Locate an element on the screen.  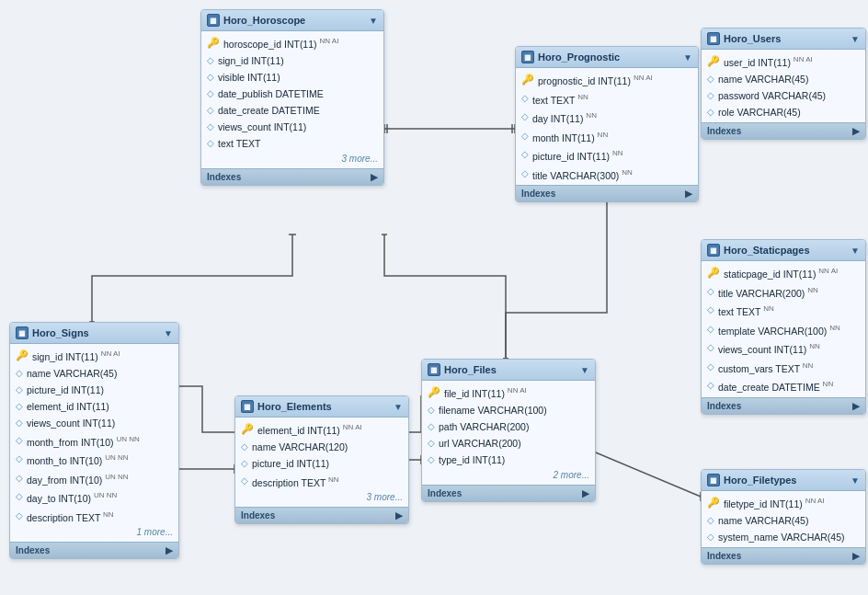
field-prognostic-3: ◇ day INT(11) NN is located at coordinates (607, 118).